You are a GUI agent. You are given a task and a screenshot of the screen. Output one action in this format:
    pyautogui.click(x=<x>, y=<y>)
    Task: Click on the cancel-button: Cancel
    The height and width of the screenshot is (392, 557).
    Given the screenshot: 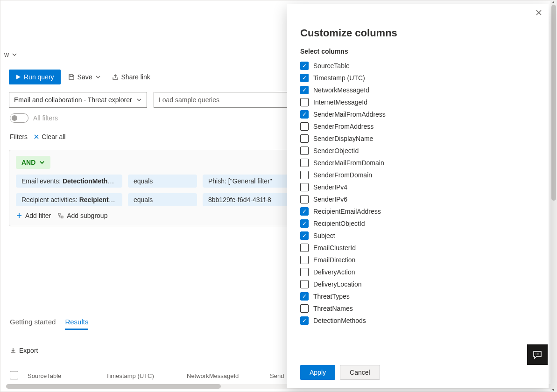 What is the action you would take?
    pyautogui.click(x=360, y=372)
    